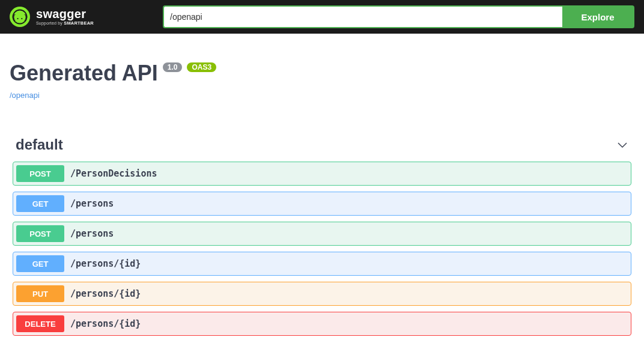 The image size is (644, 358). I want to click on spec-form: Explore, so click(399, 17).